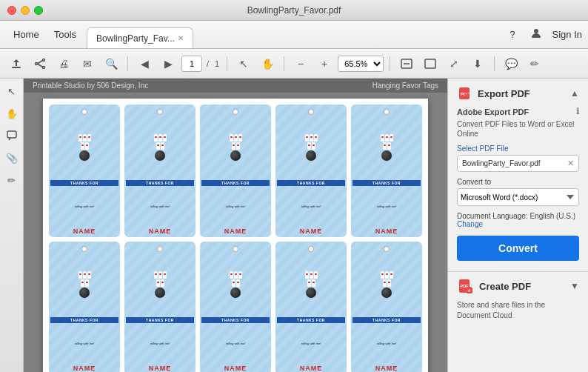 The width and height of the screenshot is (588, 372). What do you see at coordinates (407, 64) in the screenshot?
I see `fit-width-button` at bounding box center [407, 64].